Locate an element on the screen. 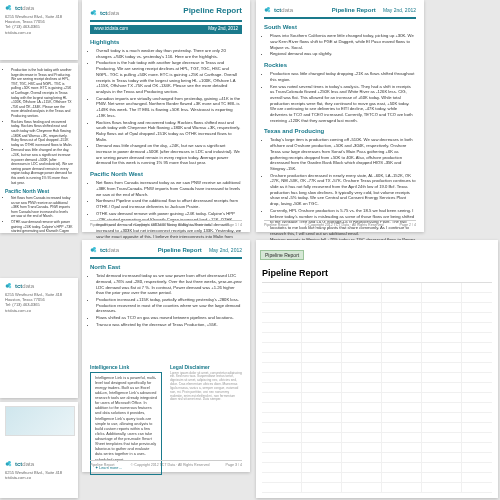 The image size is (500, 500). section-rockies: Rockies is located at coordinates (340, 65).